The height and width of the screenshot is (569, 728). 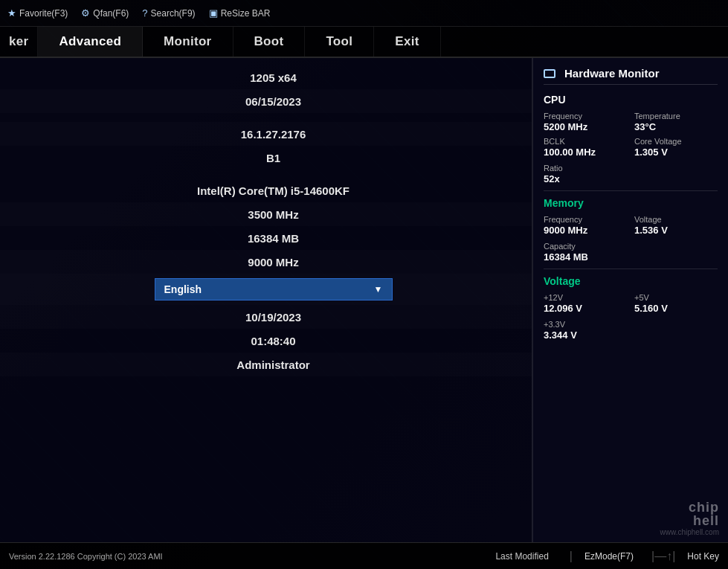 I want to click on toolbar: ★ Favorite(F3) ⚙ Qfan(F6) ? Search(F9) ▣…, so click(x=364, y=13).